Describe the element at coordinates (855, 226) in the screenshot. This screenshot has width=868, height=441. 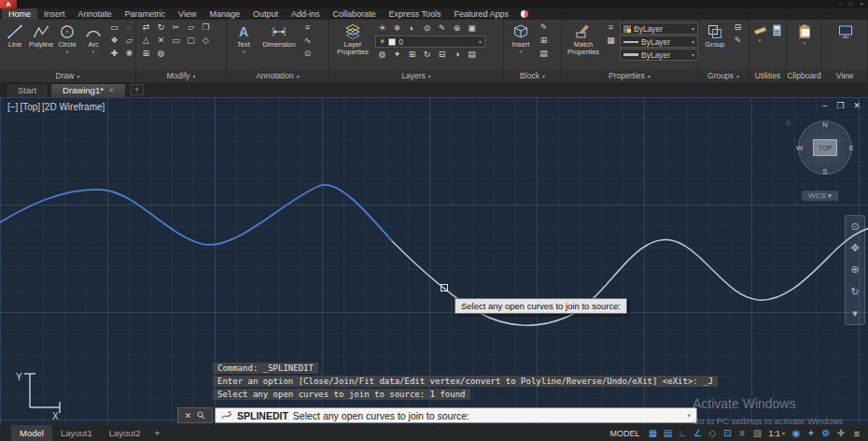
I see `navigation-tool-icon: ⊙` at that location.